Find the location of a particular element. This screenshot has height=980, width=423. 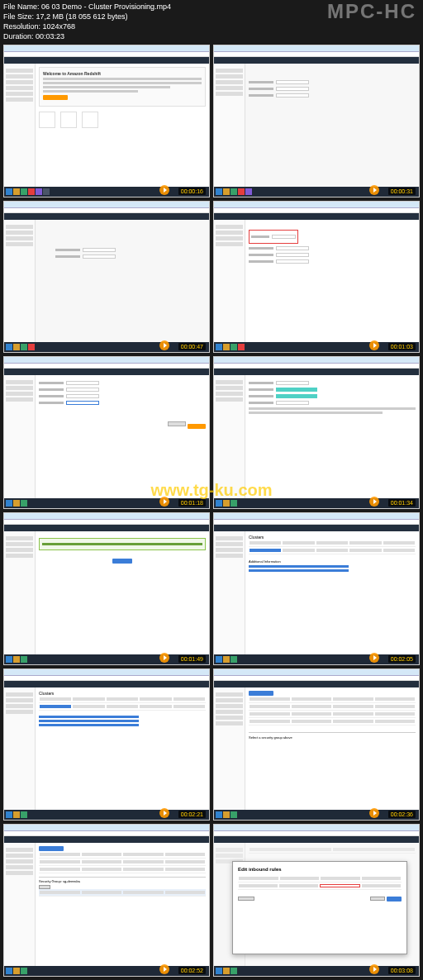

password-input is located at coordinates (99, 250).